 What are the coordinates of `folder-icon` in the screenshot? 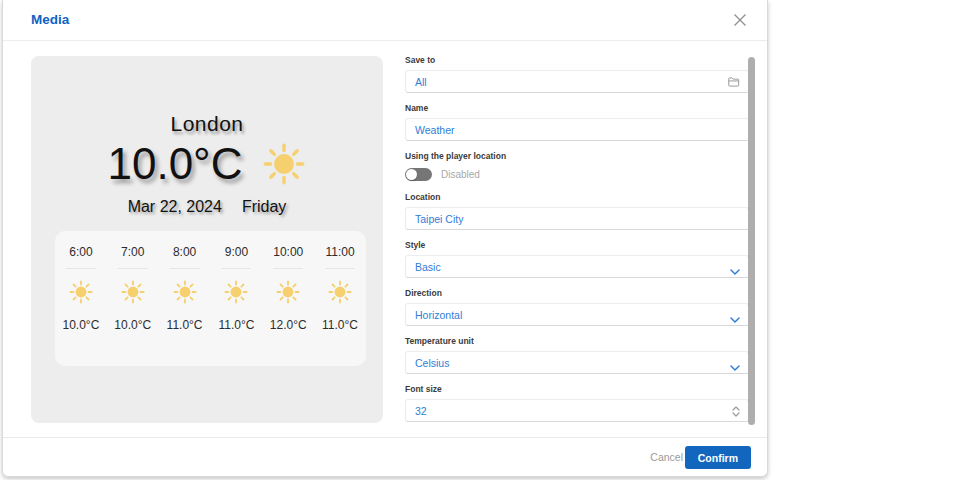 It's located at (734, 82).